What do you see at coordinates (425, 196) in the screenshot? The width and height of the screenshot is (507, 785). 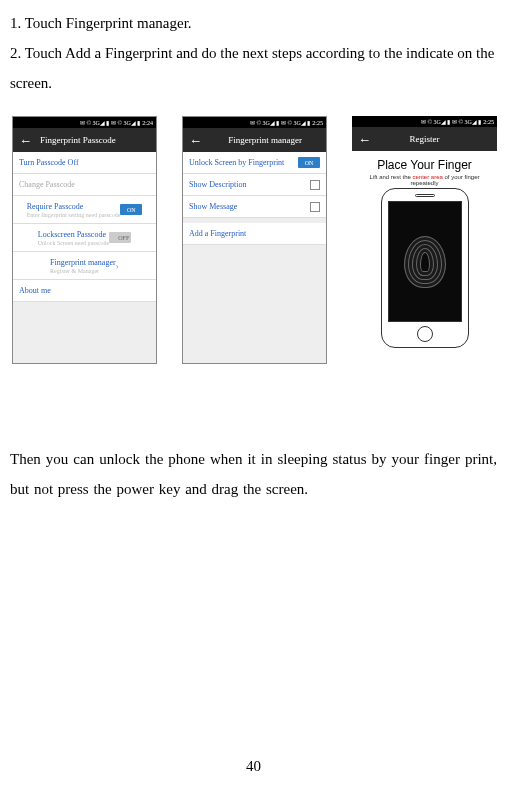 I see `speaker-icon` at bounding box center [425, 196].